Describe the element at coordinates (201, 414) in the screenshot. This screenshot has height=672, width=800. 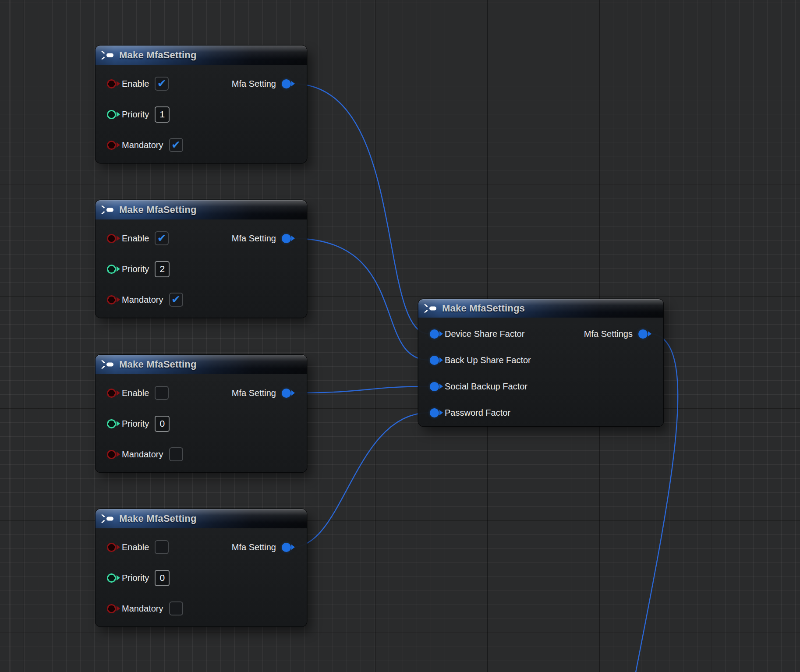
I see `node-make-mfasetting-3: Make MfaSetting Enable Mfa Setting Prior…` at that location.